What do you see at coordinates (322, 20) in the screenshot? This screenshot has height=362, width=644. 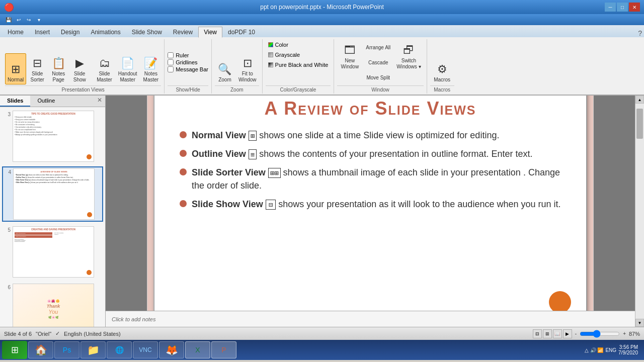 I see `quick-access-toolbar: 💾 ↩ ↪ ▾` at bounding box center [322, 20].